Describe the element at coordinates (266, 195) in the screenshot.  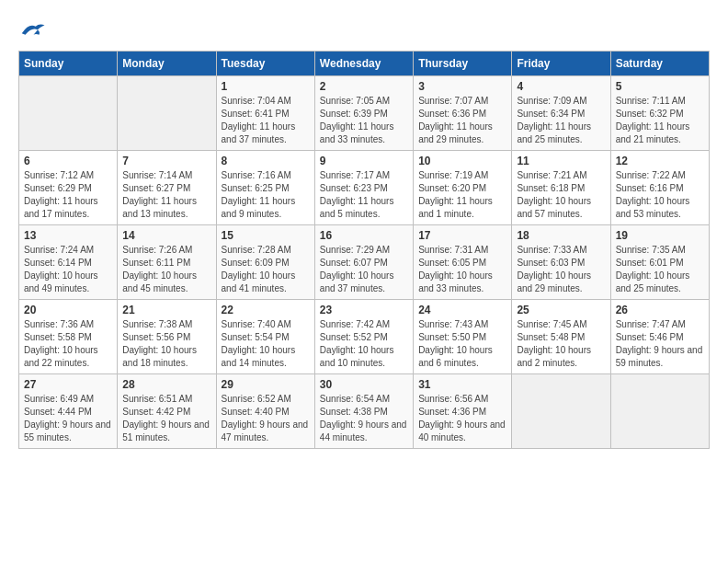
I see `day-info: Sunrise: 7:16 AM Sunset: 6:25 PM Dayligh…` at that location.